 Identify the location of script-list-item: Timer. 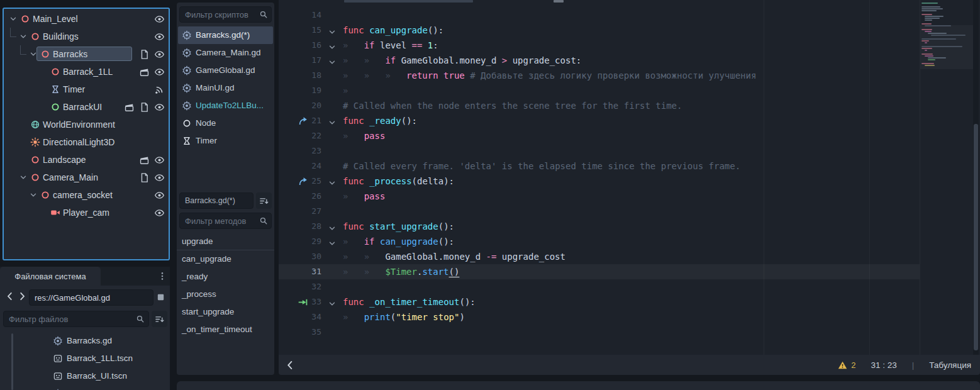
(225, 141).